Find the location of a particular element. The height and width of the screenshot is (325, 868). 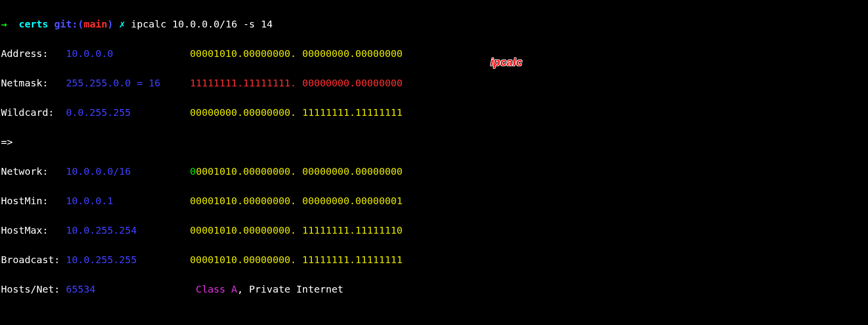

prompt-dirty-icon: ✗ is located at coordinates (122, 24).